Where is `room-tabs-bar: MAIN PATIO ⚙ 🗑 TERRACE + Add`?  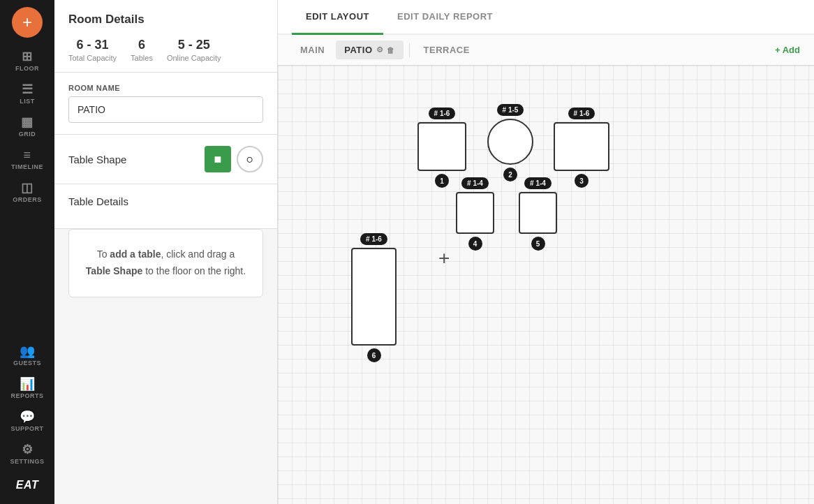 room-tabs-bar: MAIN PATIO ⚙ 🗑 TERRACE + Add is located at coordinates (546, 50).